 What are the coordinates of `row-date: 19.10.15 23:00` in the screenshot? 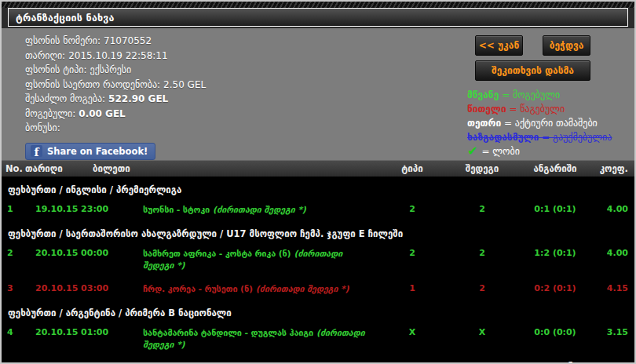 It's located at (66, 209).